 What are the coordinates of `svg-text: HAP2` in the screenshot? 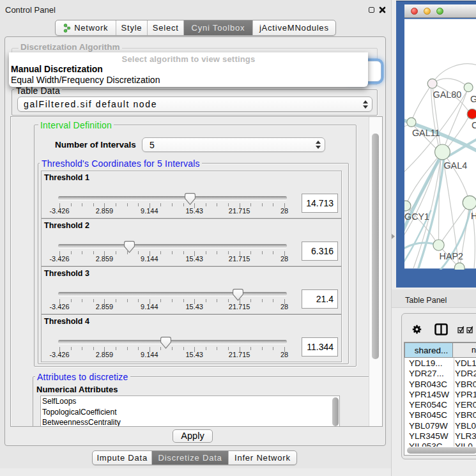 It's located at (451, 256).